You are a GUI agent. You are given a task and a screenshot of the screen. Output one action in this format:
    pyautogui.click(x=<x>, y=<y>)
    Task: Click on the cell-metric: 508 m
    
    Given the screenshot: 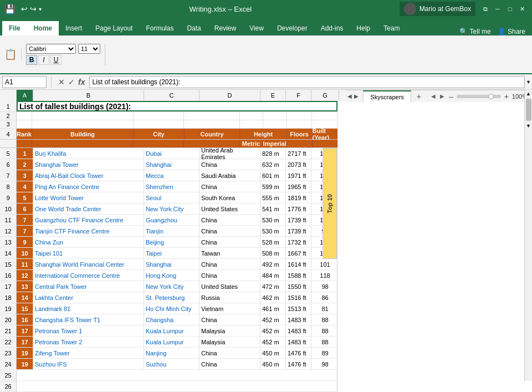 What is the action you would take?
    pyautogui.click(x=273, y=253)
    